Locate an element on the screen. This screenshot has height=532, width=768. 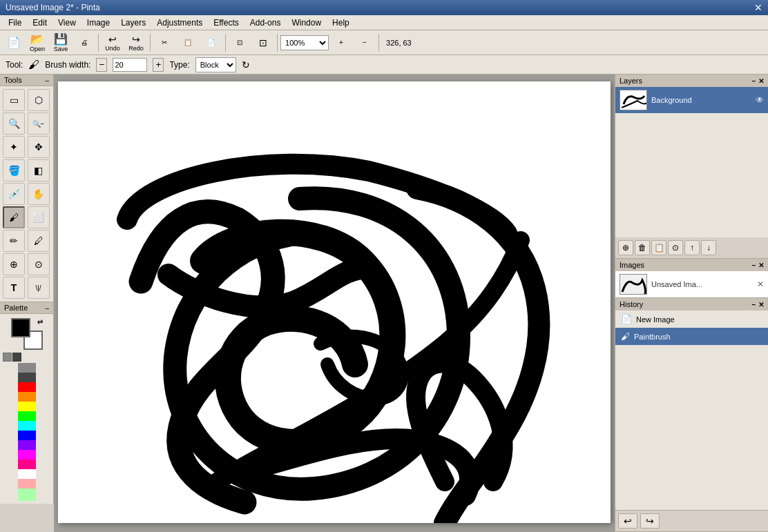
history-panel-title: History is located at coordinates (631, 304).